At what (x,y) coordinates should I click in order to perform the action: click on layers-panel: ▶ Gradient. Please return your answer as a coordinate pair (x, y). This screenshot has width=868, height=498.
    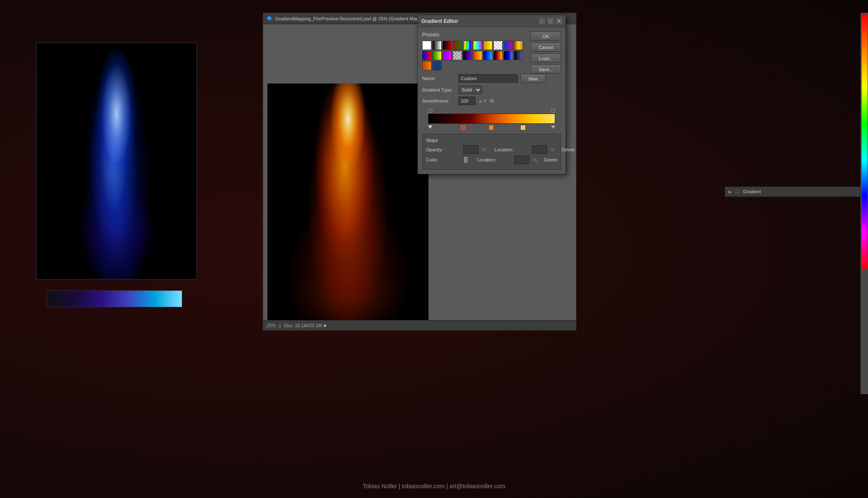
    Looking at the image, I should click on (793, 192).